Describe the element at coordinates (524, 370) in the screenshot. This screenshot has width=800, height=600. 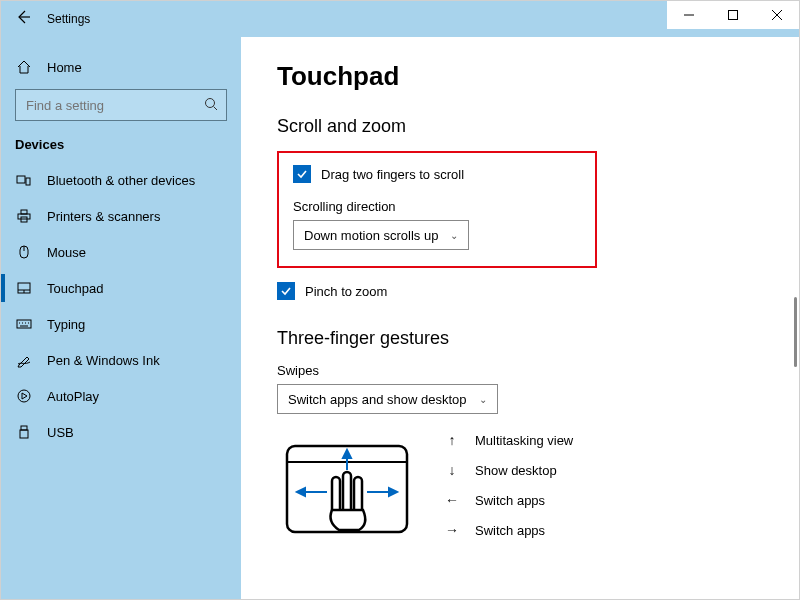
I see `swipes-label: Swipes` at that location.